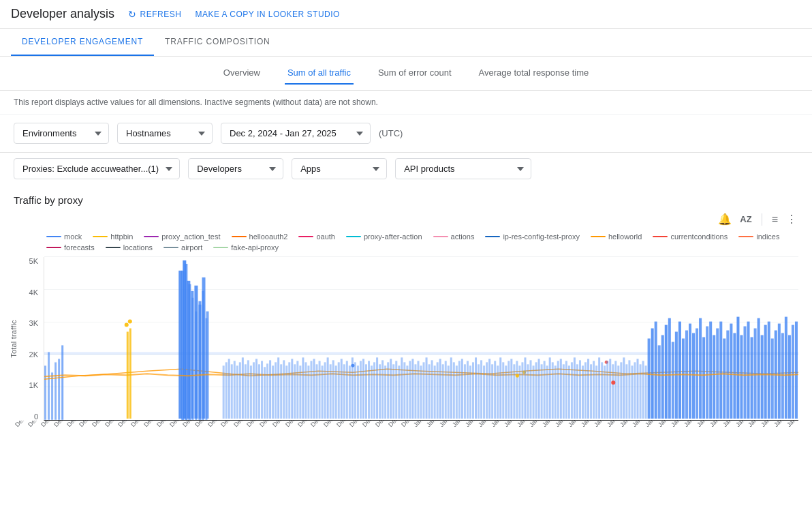  Describe the element at coordinates (319, 74) in the screenshot. I see `subtab-sum-all-traffic: Sum of all traffic` at that location.